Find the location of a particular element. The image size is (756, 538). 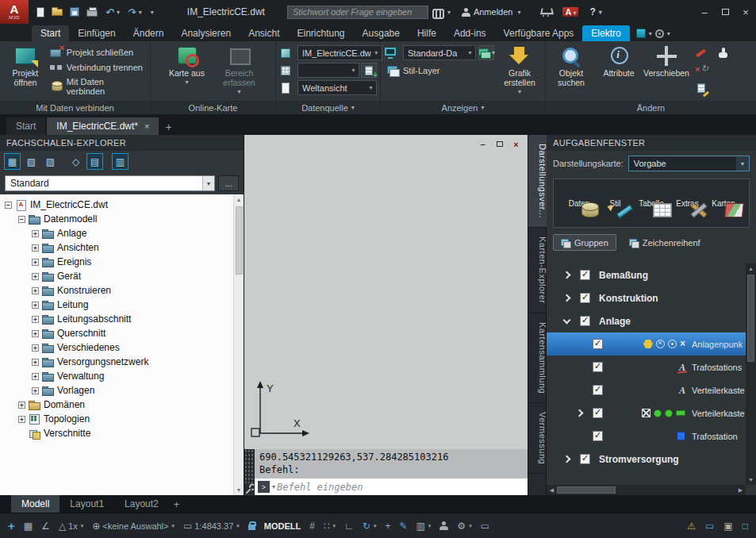

tree-item-ansichten: +Ansichten is located at coordinates (117, 248).